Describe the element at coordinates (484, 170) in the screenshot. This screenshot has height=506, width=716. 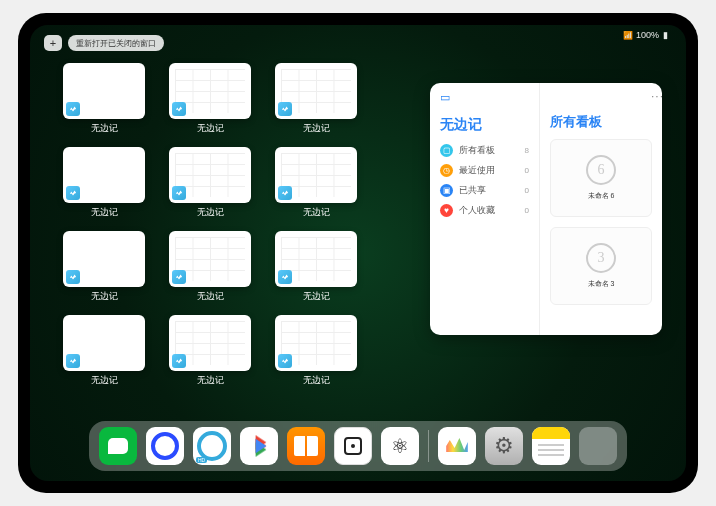
I see `sidebar-item: ◷最近使用0` at that location.